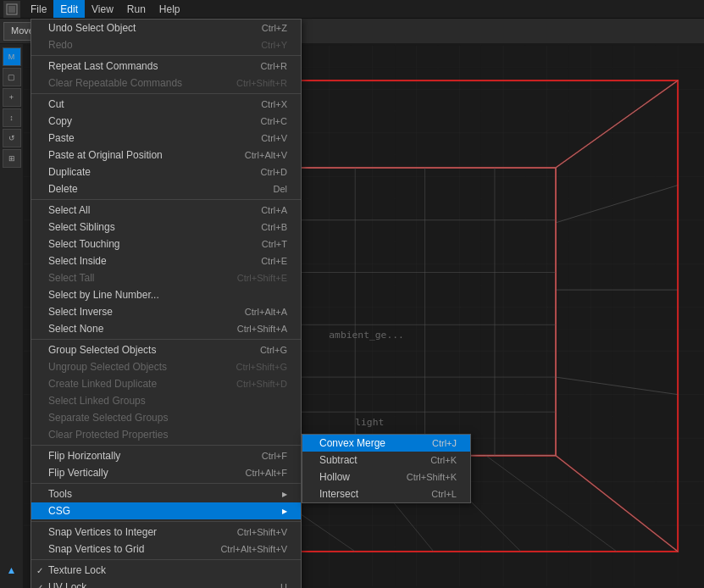  What do you see at coordinates (12, 118) in the screenshot?
I see `scale-tool-sidebar: ↕` at bounding box center [12, 118].